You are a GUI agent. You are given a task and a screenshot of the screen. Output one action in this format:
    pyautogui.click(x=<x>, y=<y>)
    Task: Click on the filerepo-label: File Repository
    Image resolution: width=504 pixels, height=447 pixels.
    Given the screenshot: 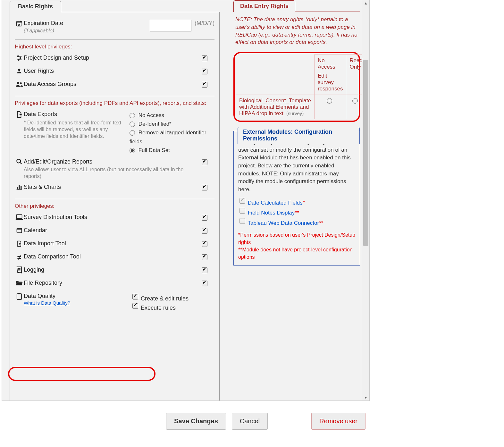 What is the action you would take?
    pyautogui.click(x=112, y=283)
    